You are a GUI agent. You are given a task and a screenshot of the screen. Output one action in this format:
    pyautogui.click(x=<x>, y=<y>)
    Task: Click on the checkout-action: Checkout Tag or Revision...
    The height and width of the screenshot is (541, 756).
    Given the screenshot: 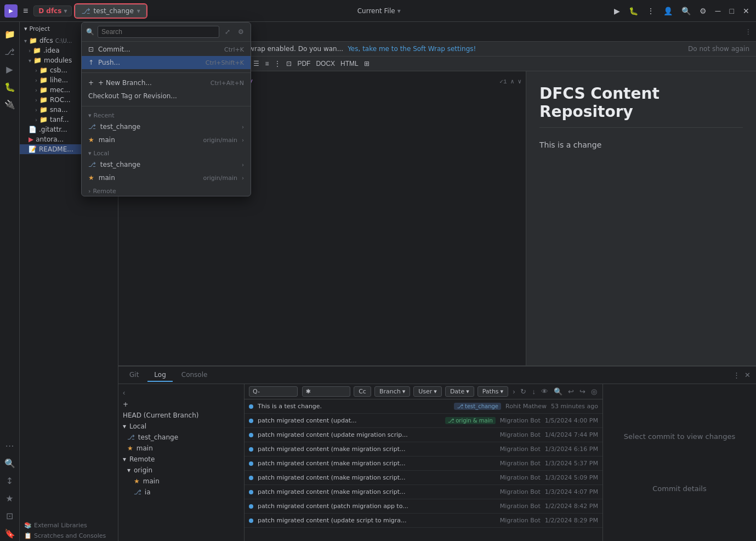 What is the action you would take?
    pyautogui.click(x=166, y=96)
    